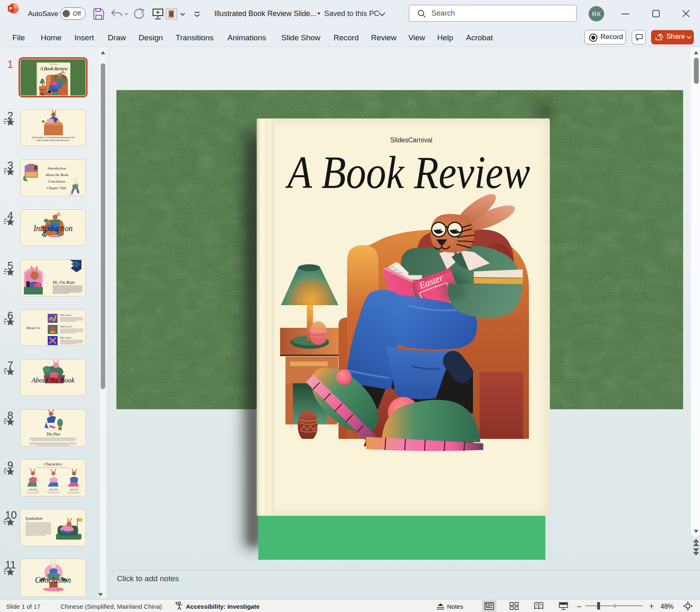 This screenshot has height=612, width=700. Describe the element at coordinates (53, 140) in the screenshot. I see `svg-text:book's content, themes, and ch: book's content, themes, and characters.` at that location.